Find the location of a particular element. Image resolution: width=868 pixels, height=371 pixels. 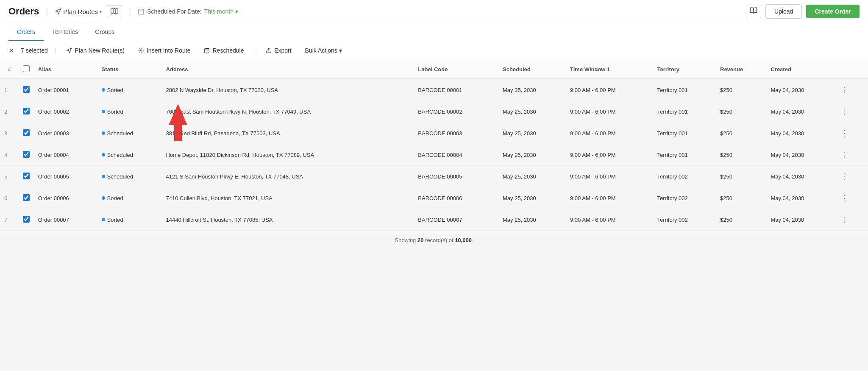

reschedule-button: Reschedule is located at coordinates (224, 50).